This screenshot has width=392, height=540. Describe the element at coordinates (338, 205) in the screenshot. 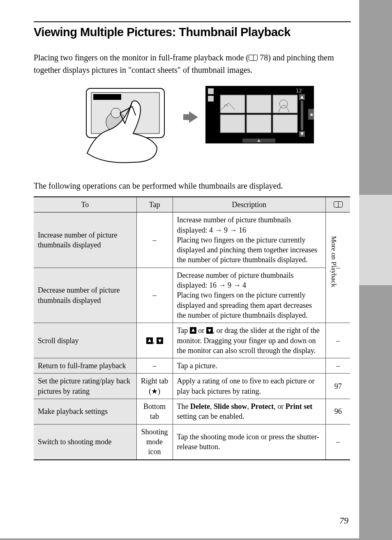

I see `th-ref` at that location.